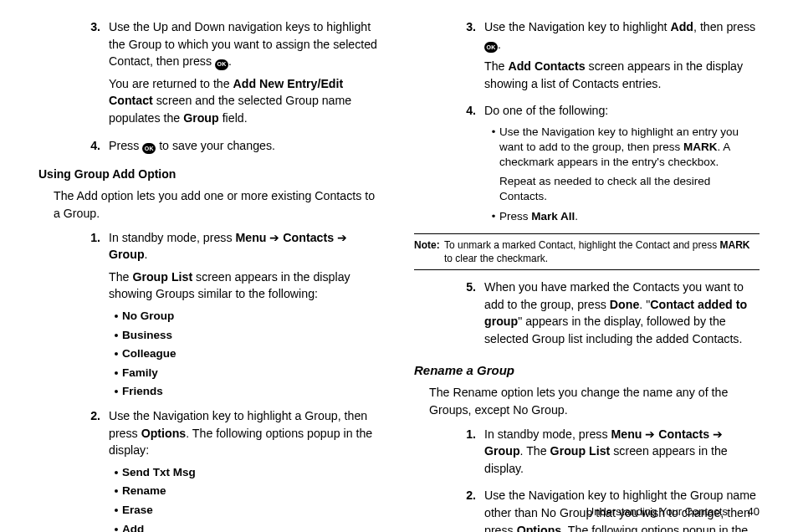  What do you see at coordinates (243, 43) in the screenshot?
I see `text: Use the Up and Down navigation keys to h…` at bounding box center [243, 43].